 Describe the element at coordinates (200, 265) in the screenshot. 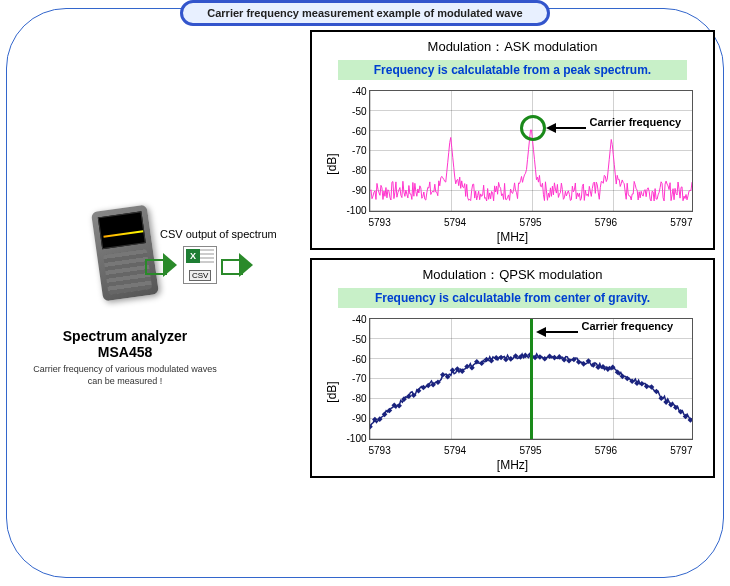

I see `csv-file-icon: X CSV` at that location.